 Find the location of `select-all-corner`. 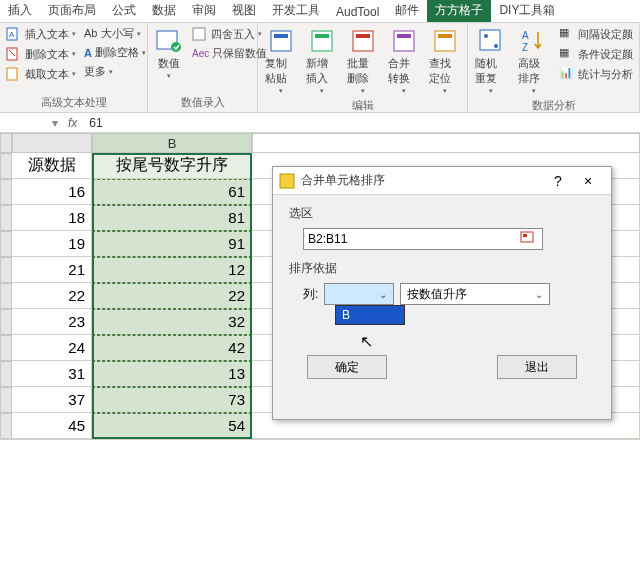

select-all-corner is located at coordinates (6, 143).